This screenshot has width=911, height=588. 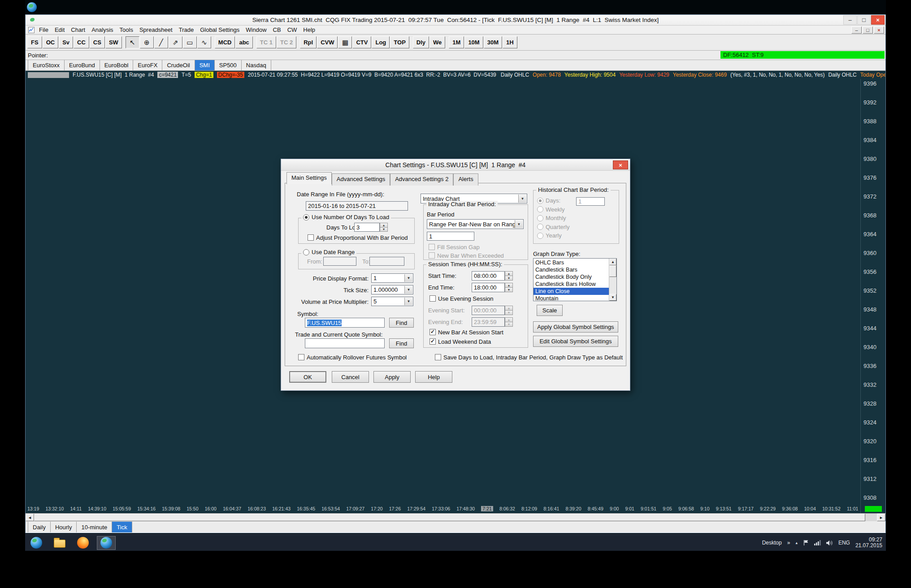 I want to click on tc2-button: TC 2, so click(x=286, y=42).